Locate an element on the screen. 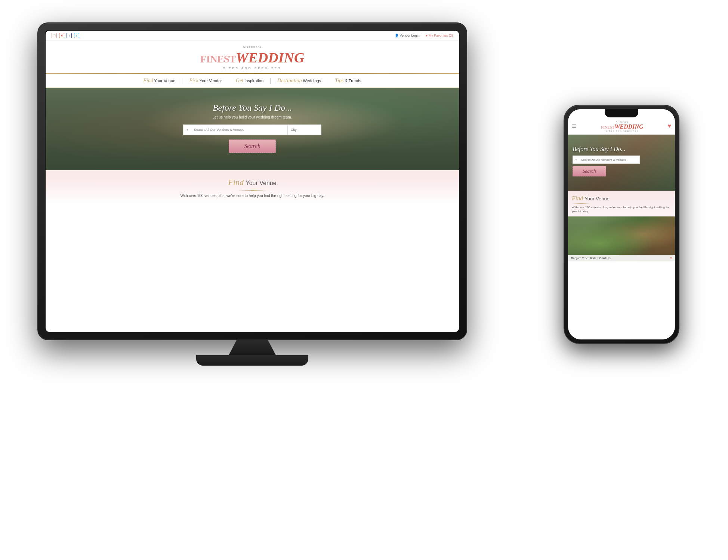  find-venue-title: Find Your Venue is located at coordinates (252, 182).